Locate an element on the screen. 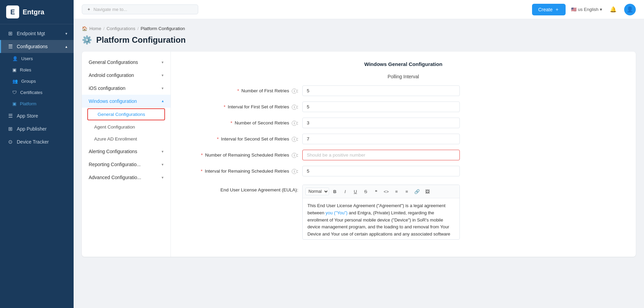 This screenshot has width=644, height=308. logo: E Entgra is located at coordinates (37, 12).